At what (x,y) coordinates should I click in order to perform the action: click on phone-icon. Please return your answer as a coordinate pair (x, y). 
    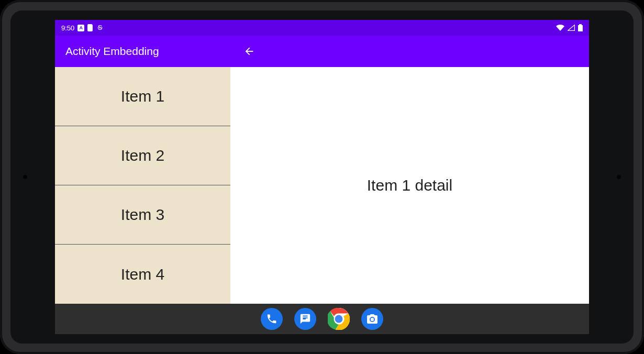
    Looking at the image, I should click on (272, 319).